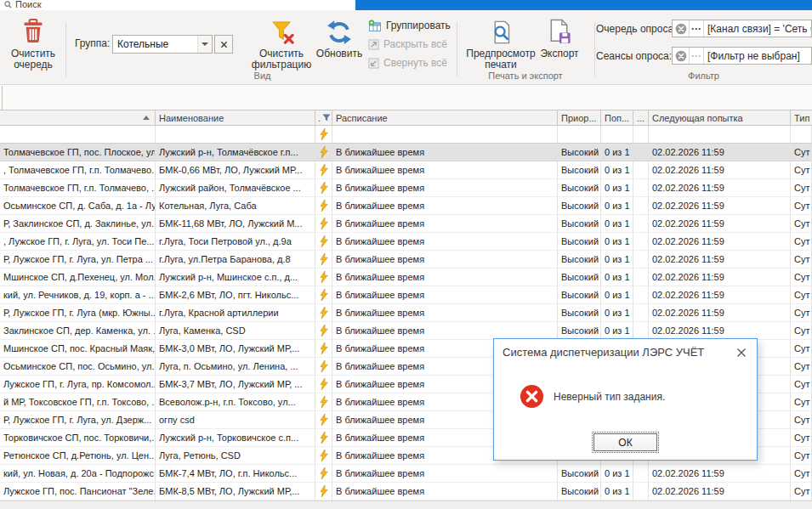 The width and height of the screenshot is (812, 509). Describe the element at coordinates (681, 56) in the screenshot. I see `poll-sessions-clear-button` at that location.